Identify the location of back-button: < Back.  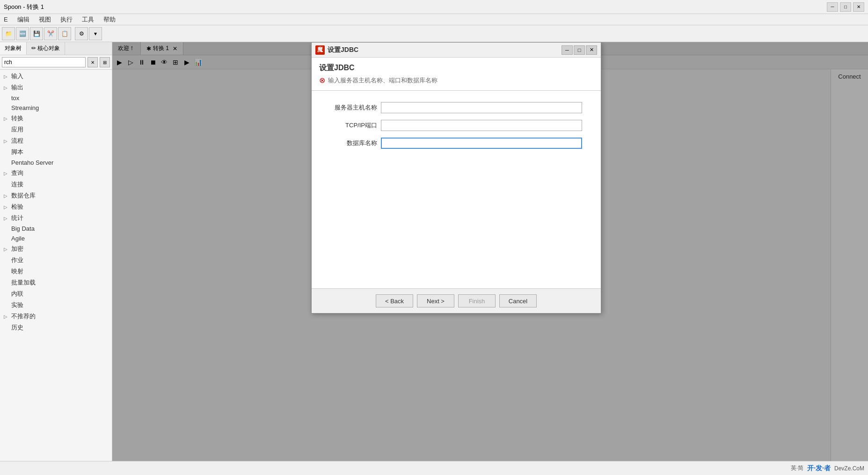
(394, 301).